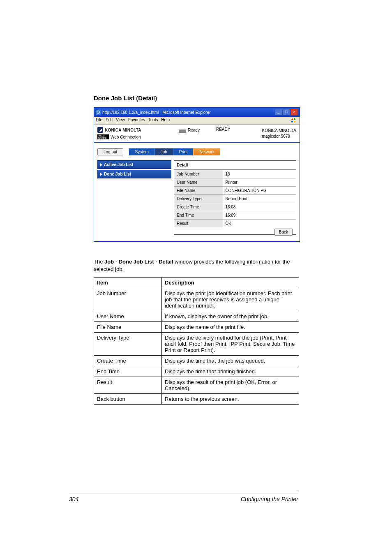 The height and width of the screenshot is (555, 392). What do you see at coordinates (156, 113) in the screenshot?
I see `window-title: http://192.168.1.2/a_index.html - Micros…` at bounding box center [156, 113].